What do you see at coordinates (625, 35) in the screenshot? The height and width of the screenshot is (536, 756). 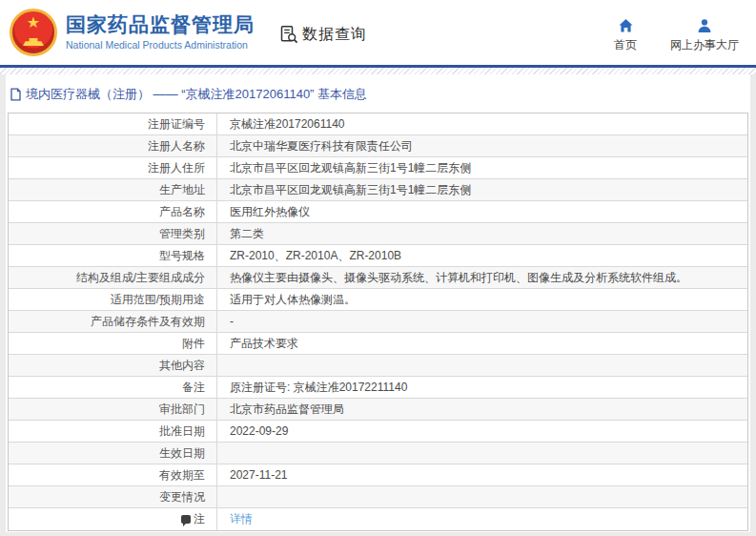 I see `nav-home: 首页` at bounding box center [625, 35].